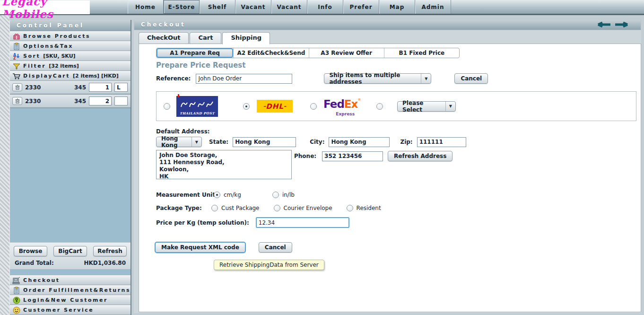  Describe the element at coordinates (204, 38) in the screenshot. I see `checkout-tabs: CheckOut Cart Shipping` at that location.